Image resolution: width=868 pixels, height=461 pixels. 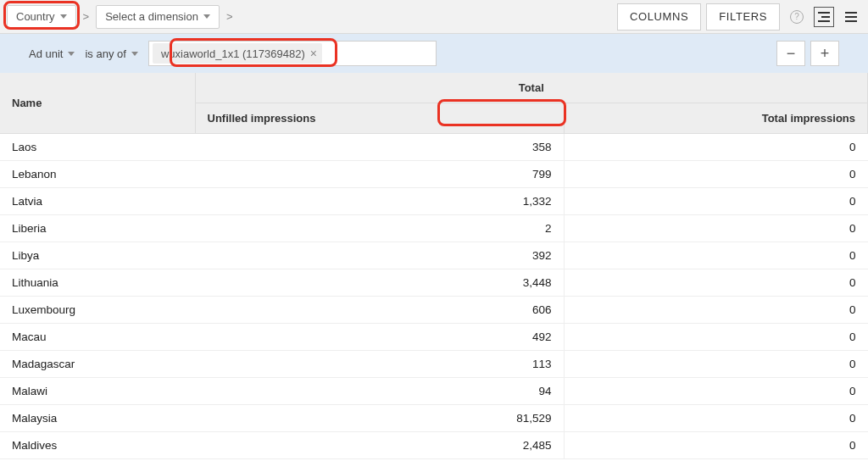 What do you see at coordinates (97, 310) in the screenshot?
I see `cell-name: Luxembourg` at bounding box center [97, 310].